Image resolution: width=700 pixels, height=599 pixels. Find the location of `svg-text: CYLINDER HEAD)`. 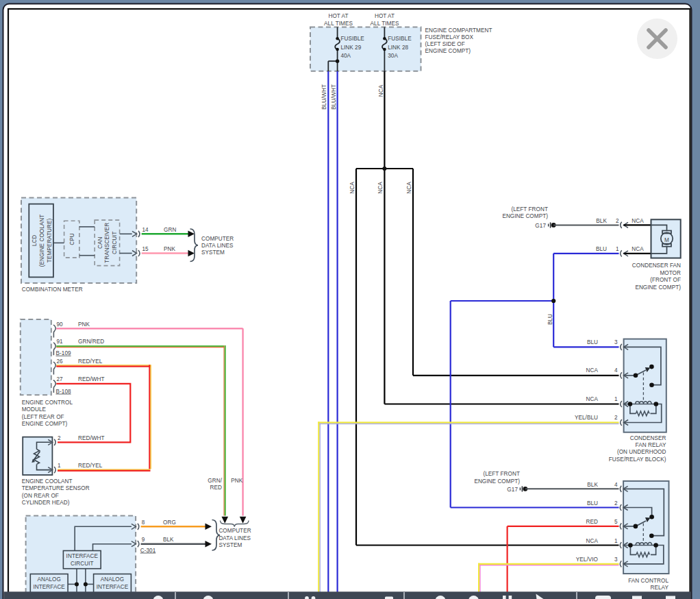

svg-text: CYLINDER HEAD) is located at coordinates (46, 503).